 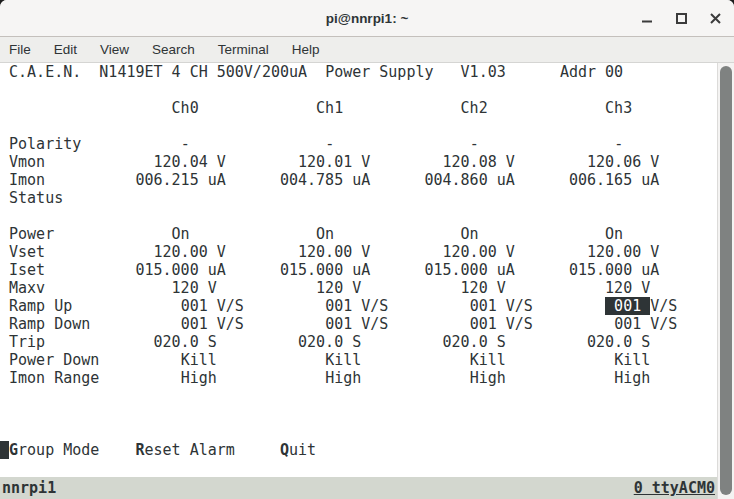 I want to click on row-label-power-down: Power Down, so click(x=54, y=360).